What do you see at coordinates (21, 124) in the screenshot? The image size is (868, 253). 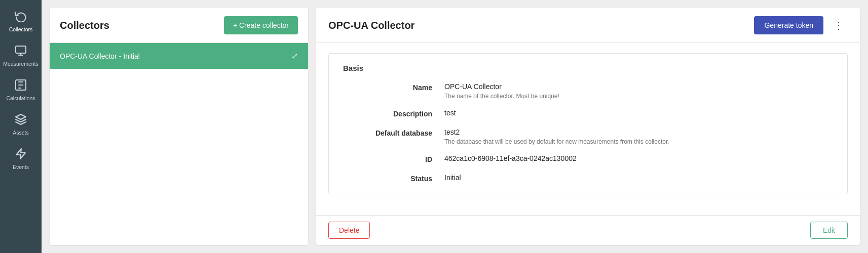 I see `sidebar-item-assets: Assets` at bounding box center [21, 124].